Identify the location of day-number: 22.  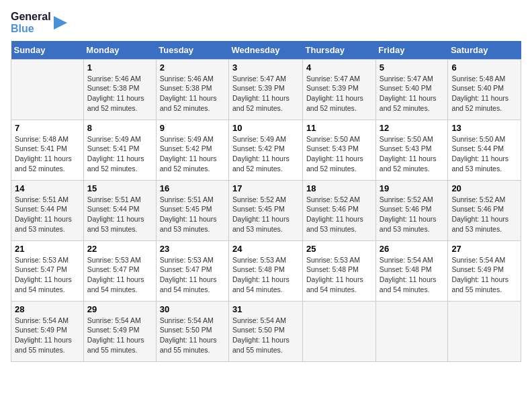
(120, 248).